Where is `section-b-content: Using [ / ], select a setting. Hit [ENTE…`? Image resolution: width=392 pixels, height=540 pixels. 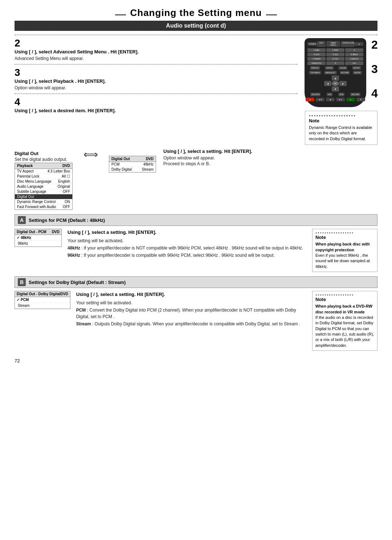 section-b-content: Using [ / ], select a setting. Hit [ENTE… is located at coordinates (191, 309).